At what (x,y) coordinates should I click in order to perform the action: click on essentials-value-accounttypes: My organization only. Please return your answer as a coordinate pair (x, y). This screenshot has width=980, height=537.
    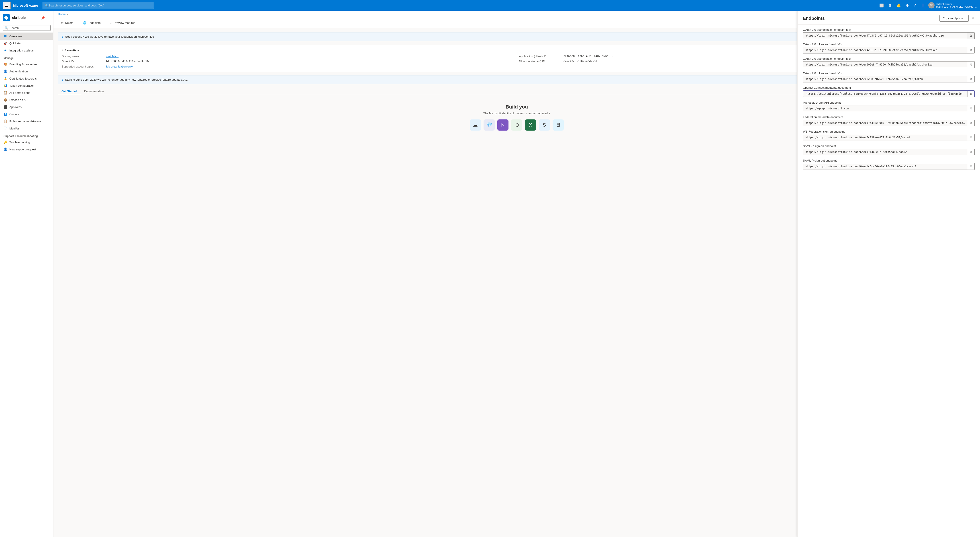
    Looking at the image, I should click on (119, 66).